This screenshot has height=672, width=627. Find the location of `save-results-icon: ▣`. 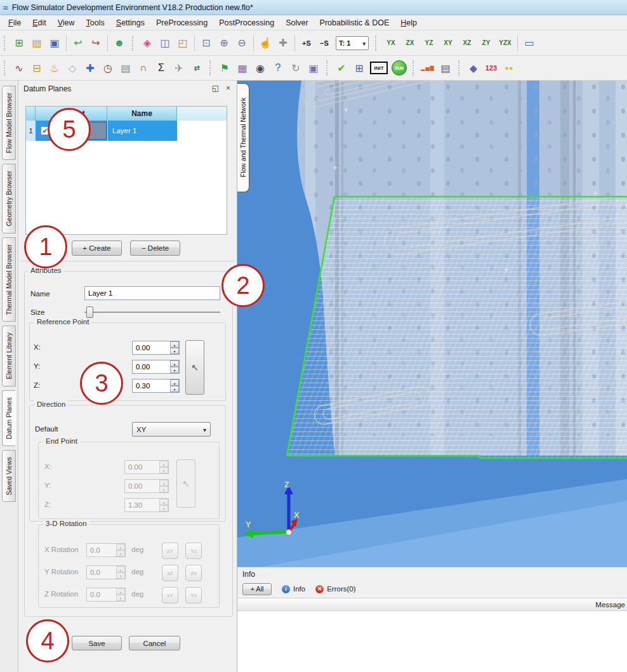

save-results-icon: ▣ is located at coordinates (314, 68).